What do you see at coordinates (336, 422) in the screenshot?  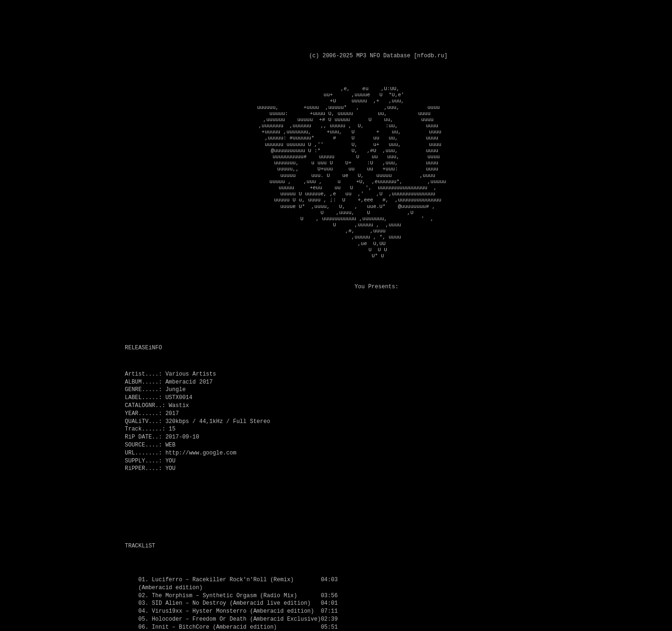 I see `info-line: QUALiTV...: 320kbps / 44,1kHz / Full Ste…` at bounding box center [336, 422].